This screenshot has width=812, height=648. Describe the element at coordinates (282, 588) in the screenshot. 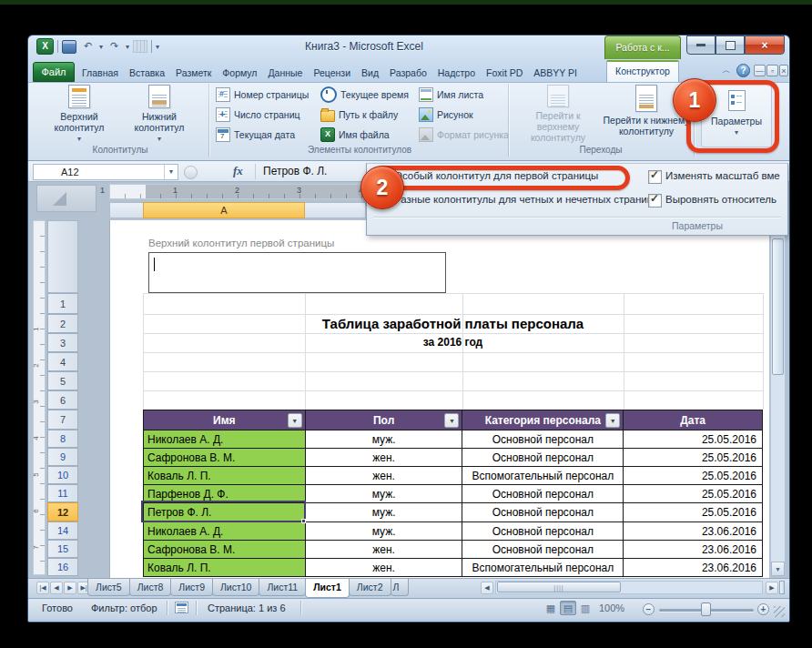

I see `sheet-tab-list11: Лист11` at that location.